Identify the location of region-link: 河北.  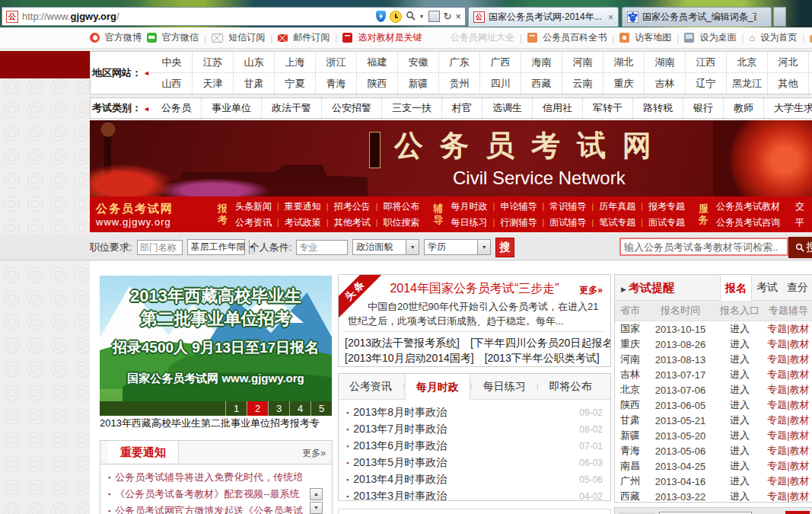
(788, 62).